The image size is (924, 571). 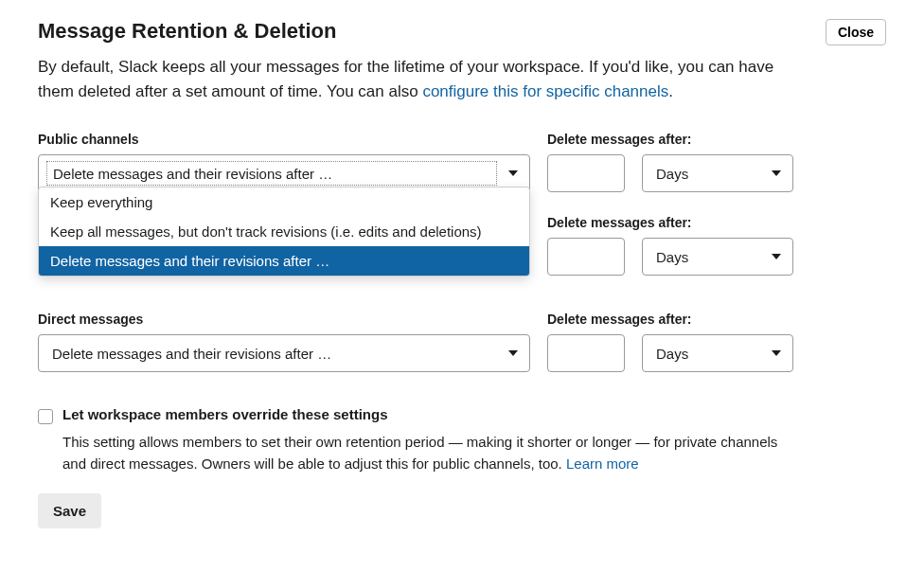 I want to click on page-title: Message Retention & Deletion, so click(x=187, y=31).